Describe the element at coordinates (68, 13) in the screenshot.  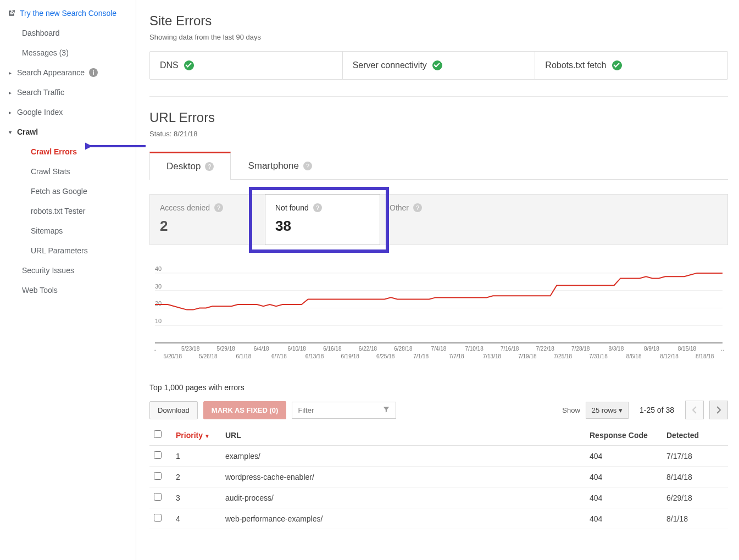
I see `promo-link-text: Try the new Search Console` at that location.